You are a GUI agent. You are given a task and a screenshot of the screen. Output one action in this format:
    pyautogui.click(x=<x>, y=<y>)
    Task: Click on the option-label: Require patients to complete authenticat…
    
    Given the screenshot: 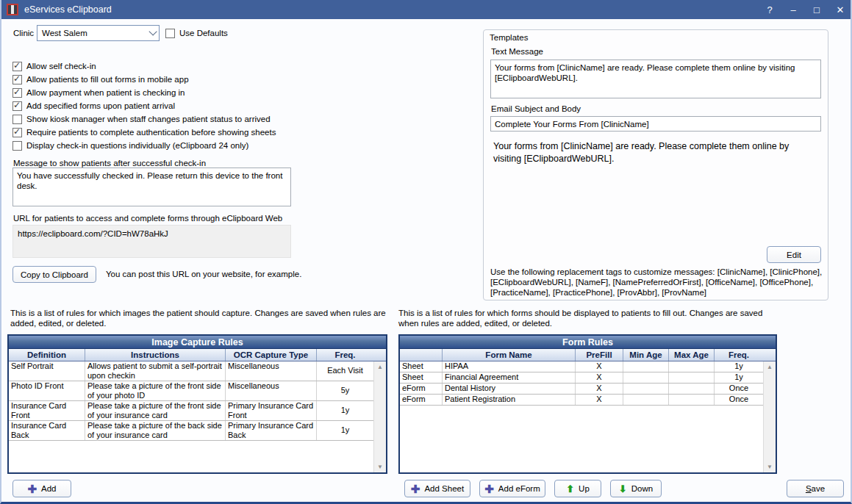 What is the action you would take?
    pyautogui.click(x=151, y=132)
    